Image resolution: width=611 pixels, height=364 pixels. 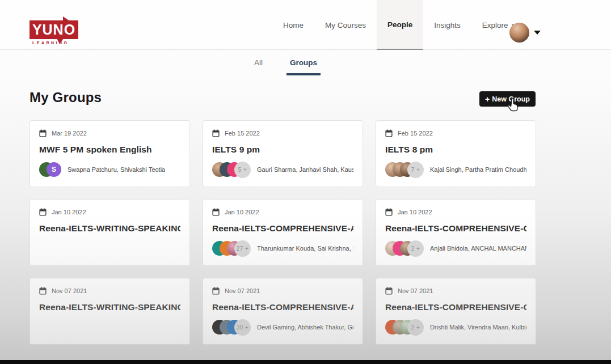 I want to click on group-card: Feb 15 2022 IELTS 9 pm 5 + Gauri Sharma,…, so click(x=283, y=154).